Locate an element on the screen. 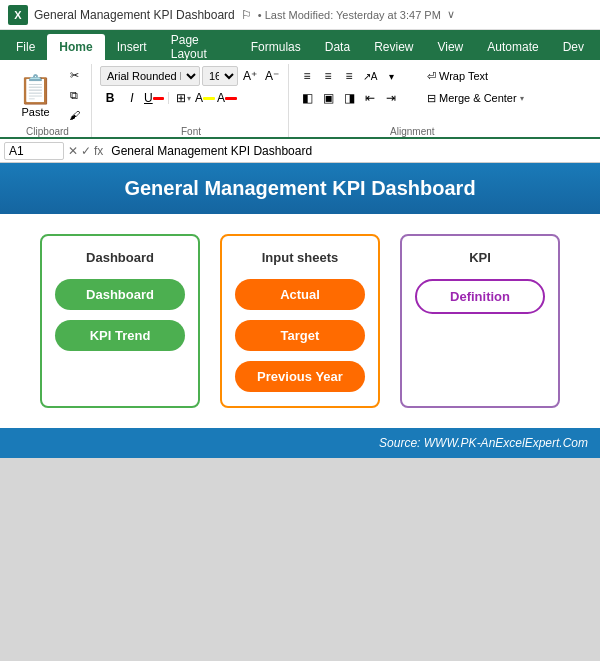 Image resolution: width=600 pixels, height=661 pixels. increase-indent-button: ⇥ is located at coordinates (391, 98).